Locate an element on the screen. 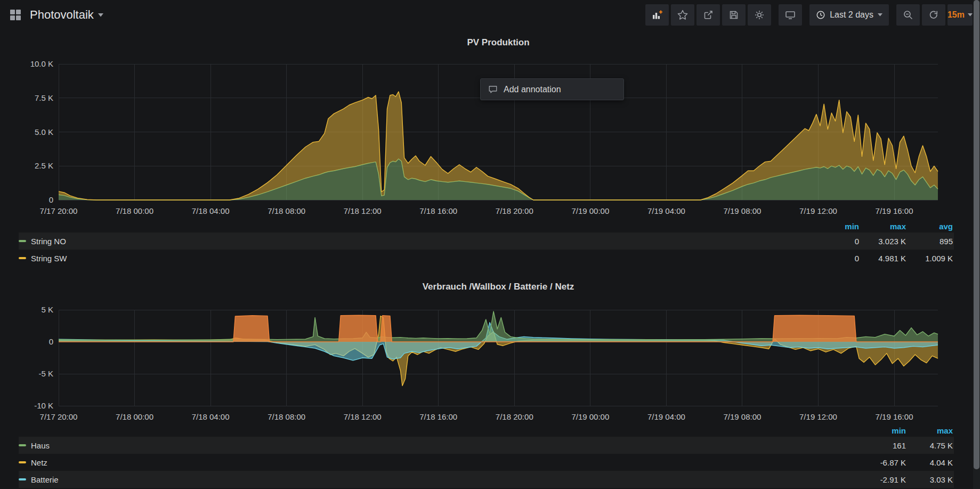 The image size is (980, 489). legend-series-toggle: Netz is located at coordinates (439, 463).